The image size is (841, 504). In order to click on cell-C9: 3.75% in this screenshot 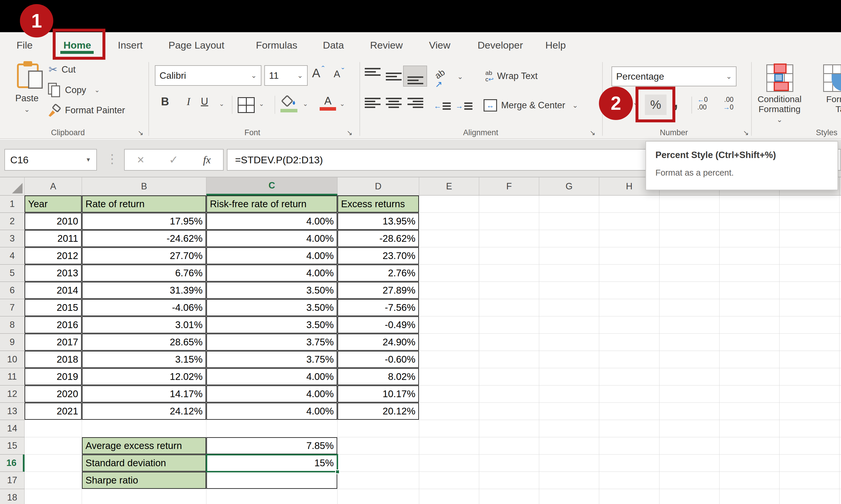, I will do `click(272, 342)`.